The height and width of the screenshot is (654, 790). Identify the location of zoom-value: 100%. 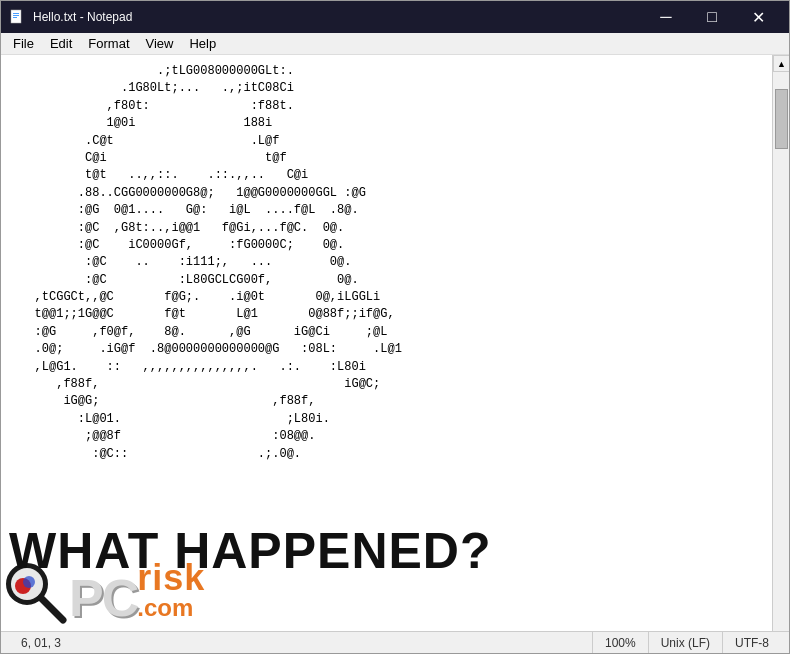
(620, 643).